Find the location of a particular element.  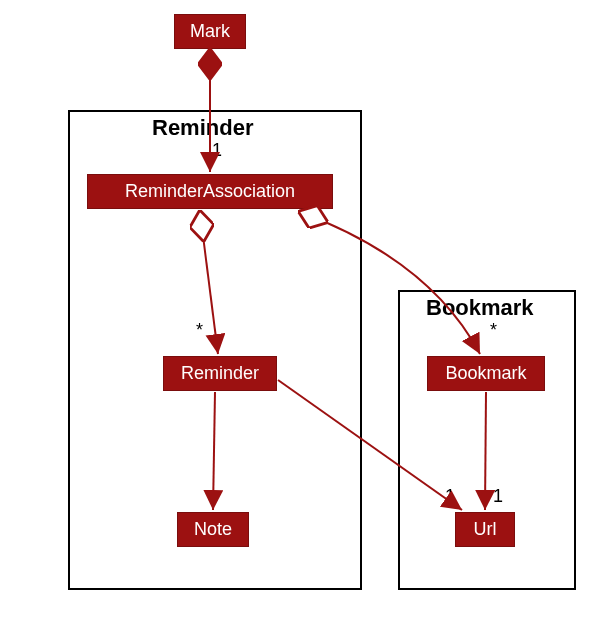

mult-ra-to-reminder: * is located at coordinates (200, 330).